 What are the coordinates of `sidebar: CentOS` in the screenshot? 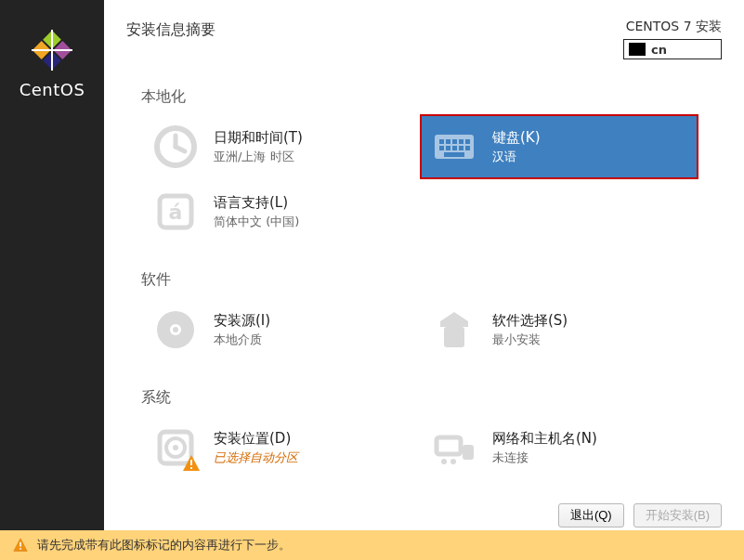 It's located at (52, 280).